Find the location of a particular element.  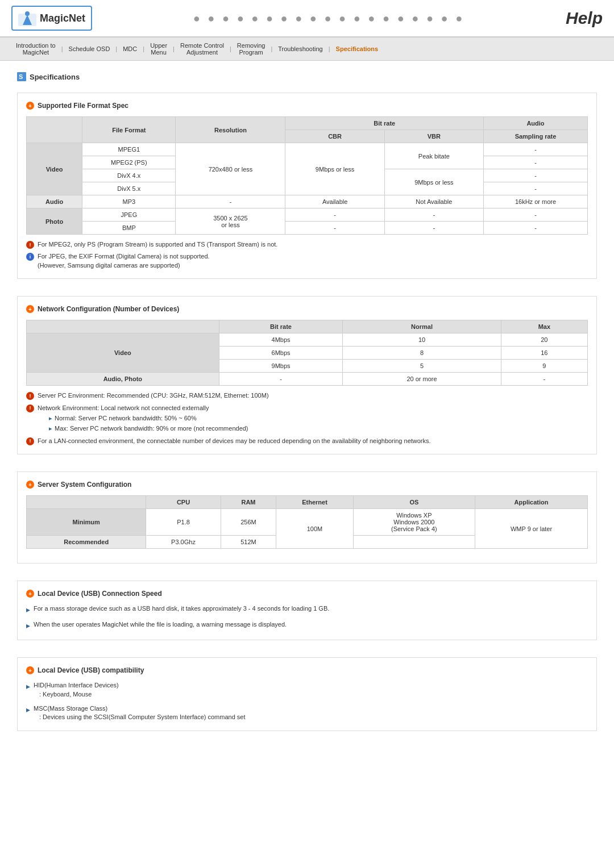

td-vbr-jpeg: - is located at coordinates (434, 215).